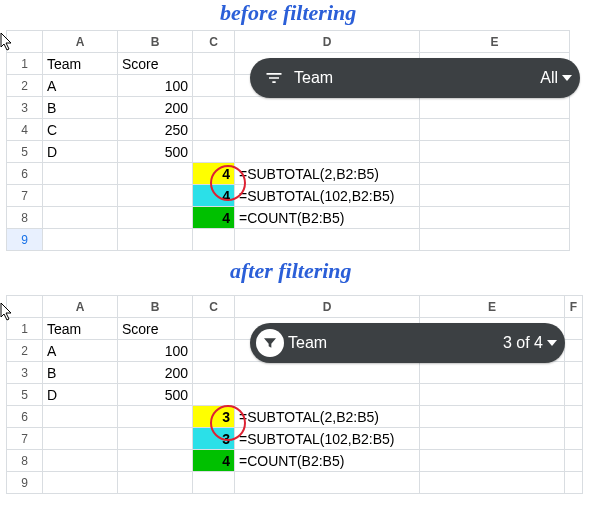  What do you see at coordinates (415, 78) in the screenshot?
I see `slicer-chip-before: Team All` at bounding box center [415, 78].